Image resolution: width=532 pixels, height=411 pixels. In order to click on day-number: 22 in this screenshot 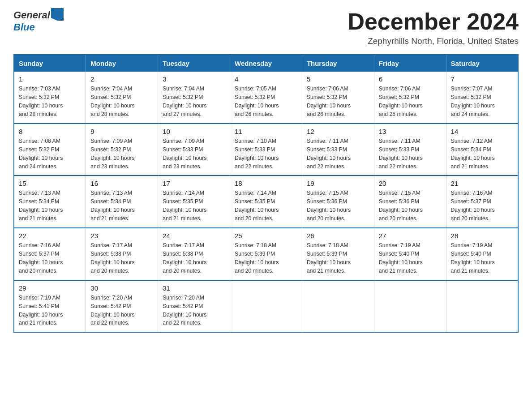, I will do `click(50, 235)`.